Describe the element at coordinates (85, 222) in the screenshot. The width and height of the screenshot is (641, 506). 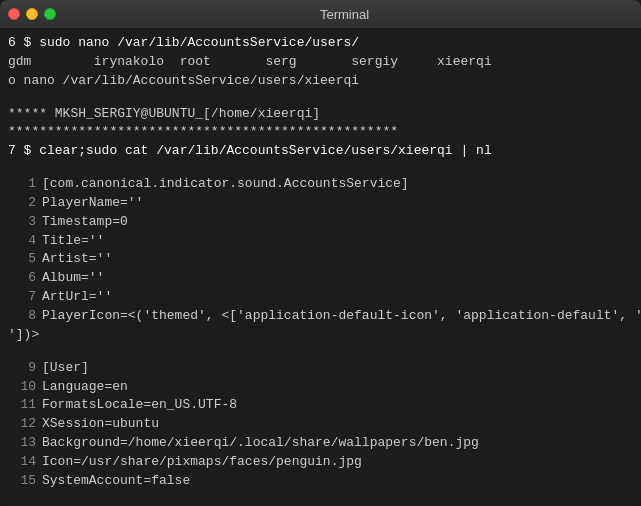
I see `line-content: Timestamp=0` at that location.